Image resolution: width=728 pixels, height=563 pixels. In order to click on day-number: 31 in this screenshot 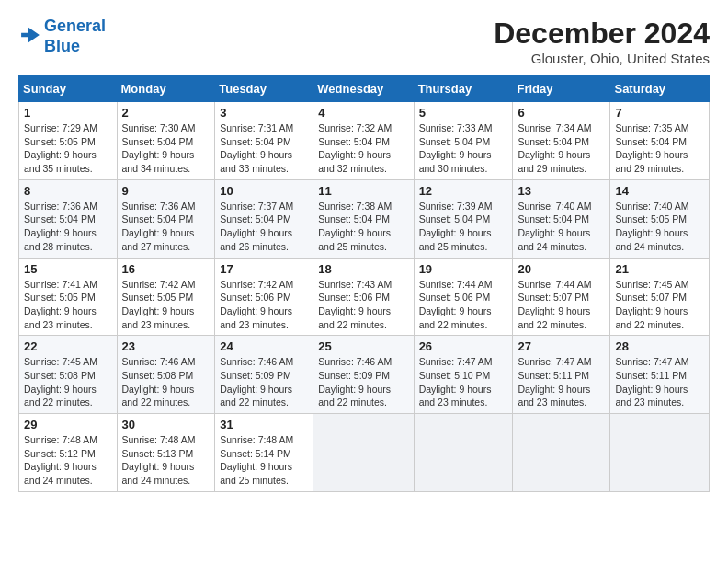, I will do `click(264, 425)`.